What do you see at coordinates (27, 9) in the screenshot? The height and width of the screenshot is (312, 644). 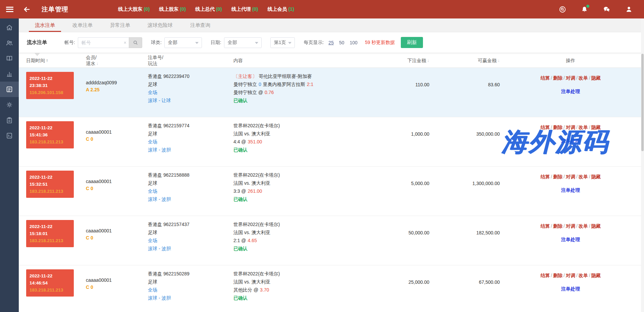 I see `back-arrow-icon` at bounding box center [27, 9].